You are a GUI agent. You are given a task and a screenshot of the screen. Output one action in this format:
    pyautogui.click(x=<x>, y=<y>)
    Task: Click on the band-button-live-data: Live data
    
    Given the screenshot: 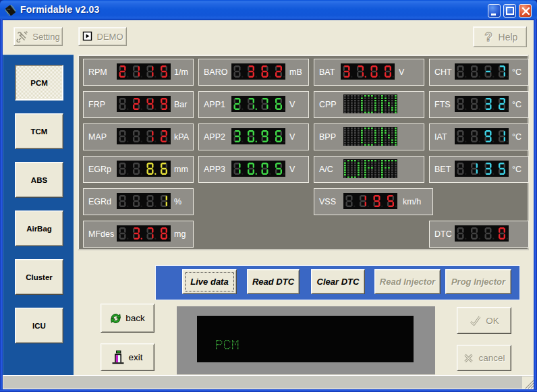 What is the action you would take?
    pyautogui.click(x=209, y=282)
    